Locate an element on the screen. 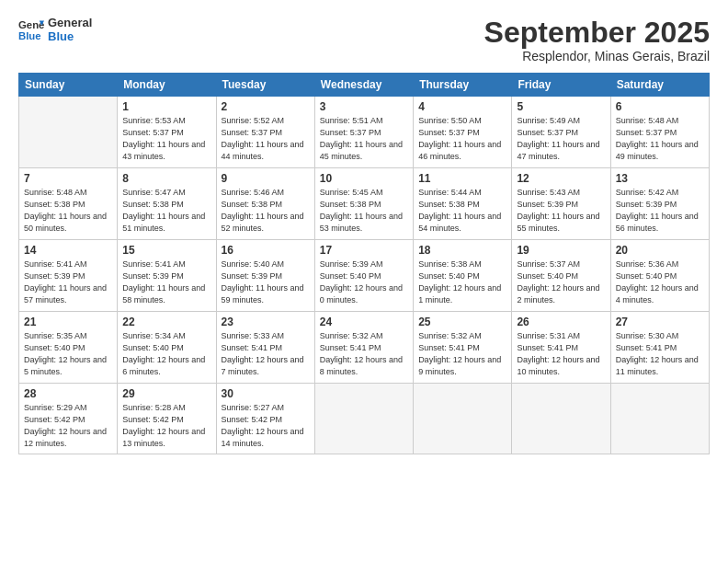 Image resolution: width=728 pixels, height=563 pixels. day-info: Sunrise: 5:30 AMSunset: 5:41 PMDaylight:… is located at coordinates (660, 354).